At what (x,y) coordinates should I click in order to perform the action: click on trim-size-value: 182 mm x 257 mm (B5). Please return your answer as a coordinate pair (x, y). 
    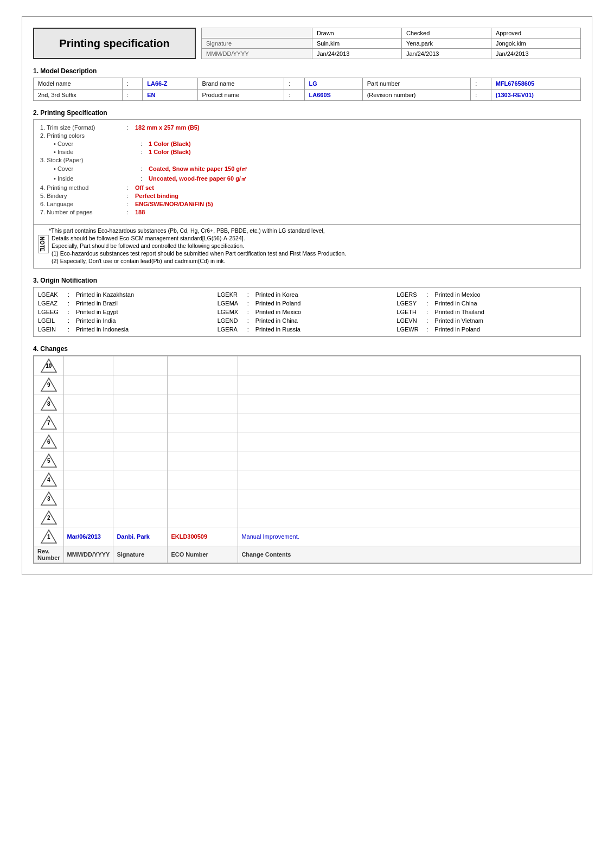
    Looking at the image, I should click on (167, 127).